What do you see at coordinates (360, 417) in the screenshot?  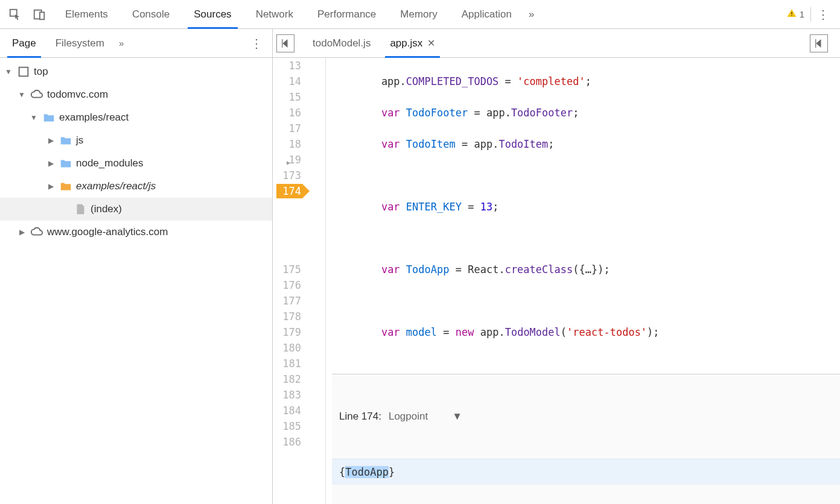 I see `logpoint-line-label: Line 174:` at bounding box center [360, 417].